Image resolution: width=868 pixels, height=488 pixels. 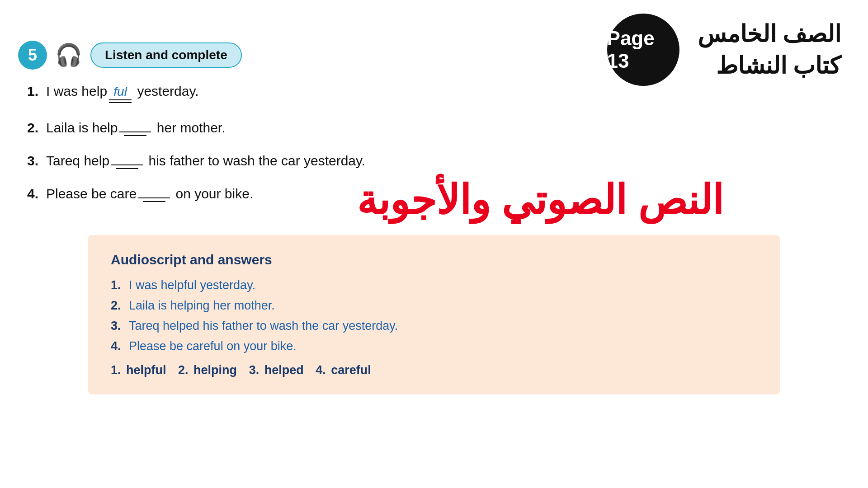 I want to click on audioscript-num-3: 3., so click(x=118, y=326).